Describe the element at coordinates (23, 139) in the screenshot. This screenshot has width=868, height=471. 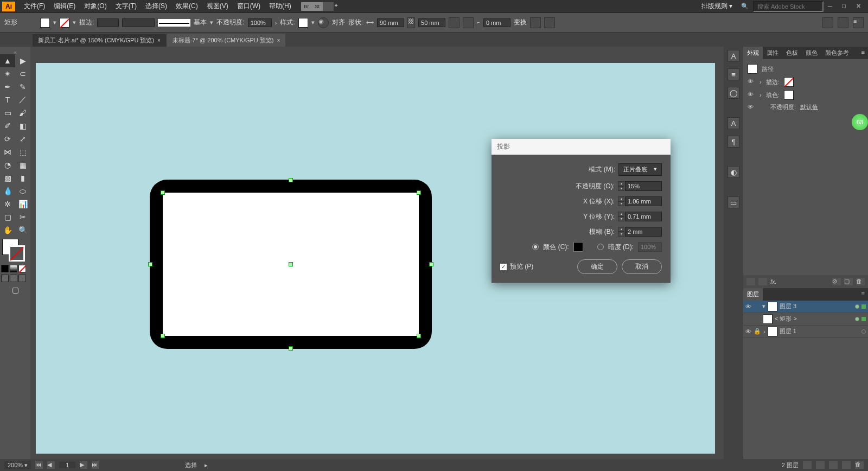
I see `scale-tool: ⤢` at that location.